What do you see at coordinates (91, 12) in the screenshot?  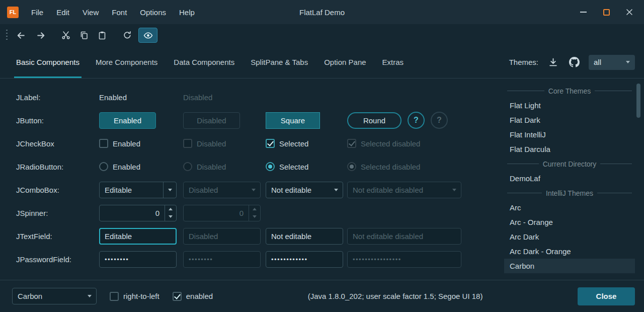 I see `menu-view: View` at bounding box center [91, 12].